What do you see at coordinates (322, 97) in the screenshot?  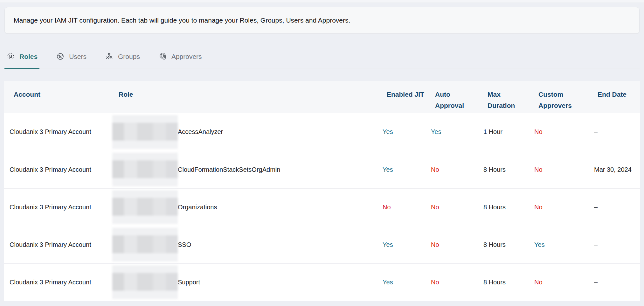 I see `table-header-row: Account Role Enabled JIT Auto Approval M…` at bounding box center [322, 97].